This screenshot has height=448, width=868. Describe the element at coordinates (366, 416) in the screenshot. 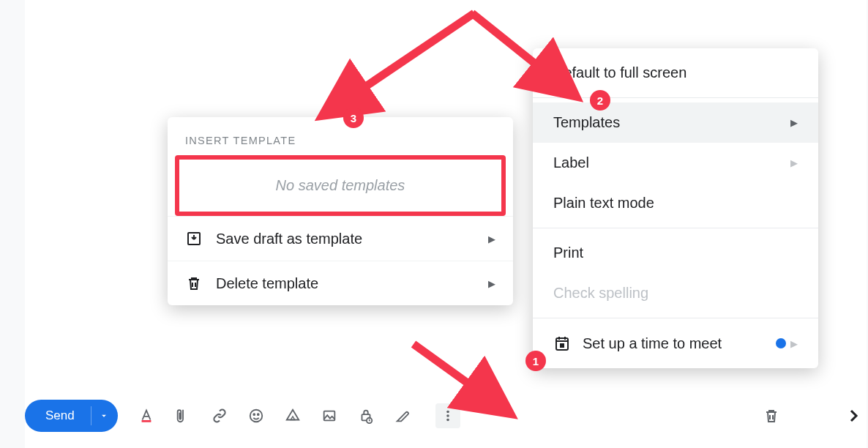

I see `confidential-icon` at that location.